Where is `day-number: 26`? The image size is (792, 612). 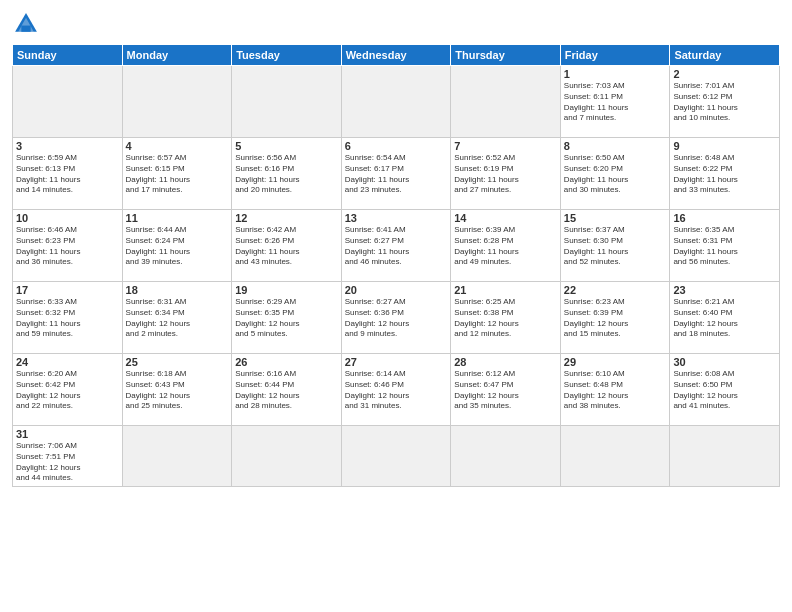 day-number: 26 is located at coordinates (286, 362).